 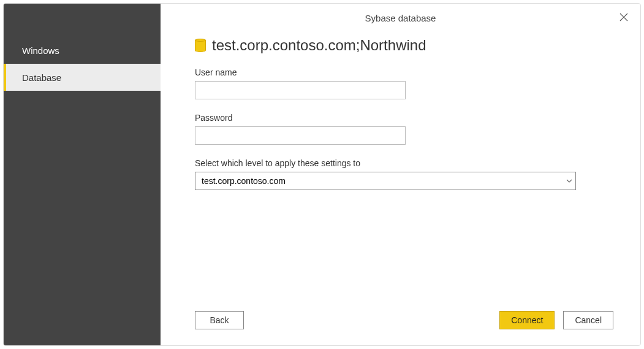 What do you see at coordinates (200, 45) in the screenshot?
I see `database-icon` at bounding box center [200, 45].